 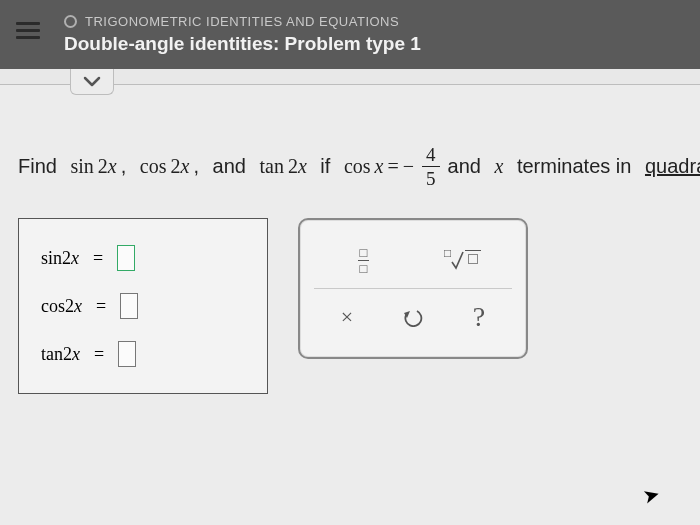 What do you see at coordinates (374, 22) in the screenshot?
I see `breadcrumb: TRIGONOMETRIC IDENTITIES AND EQUATIONS` at bounding box center [374, 22].